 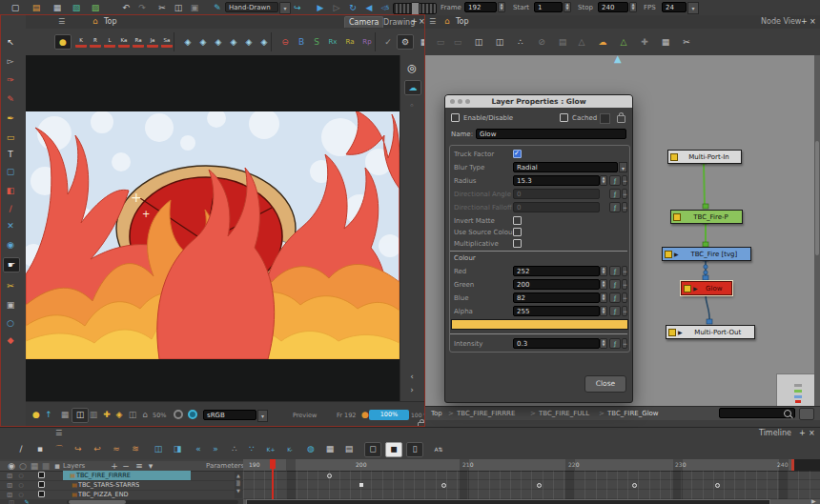 I want to click on contour-editor-tool: ◉, so click(x=10, y=245).